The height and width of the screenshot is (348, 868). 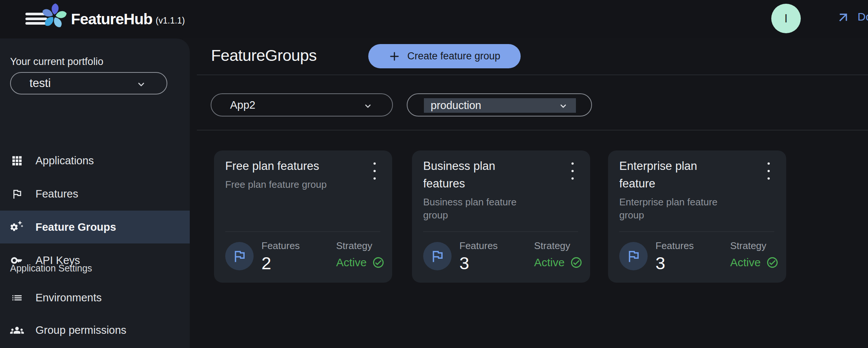 What do you see at coordinates (76, 227) in the screenshot?
I see `sidebar-item-label: Feature Groups` at bounding box center [76, 227].